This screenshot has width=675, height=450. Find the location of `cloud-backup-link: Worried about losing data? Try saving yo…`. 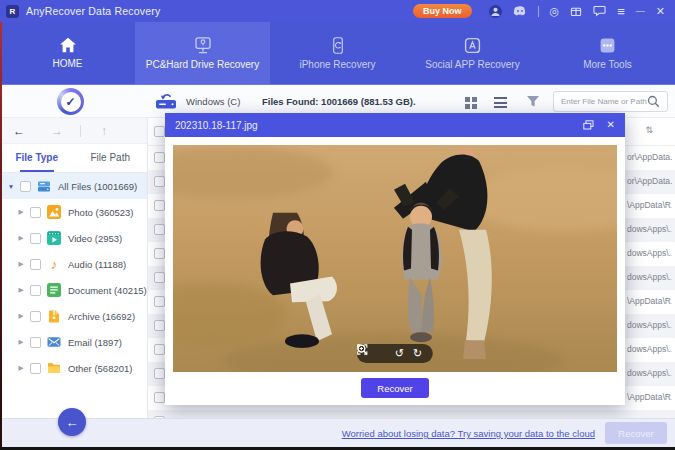

cloud-backup-link: Worried about losing data? Try saving yo… is located at coordinates (468, 434).